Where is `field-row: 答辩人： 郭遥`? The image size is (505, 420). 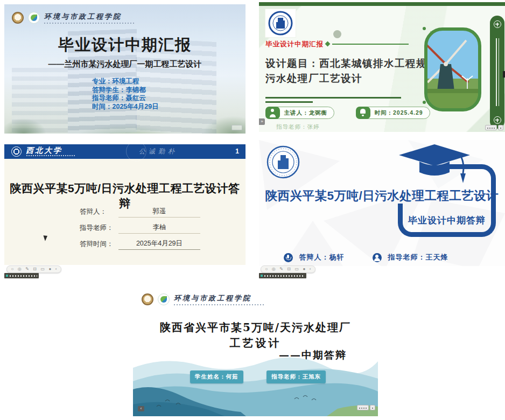
field-row: 答辩人： 郭遥 is located at coordinates (140, 212).